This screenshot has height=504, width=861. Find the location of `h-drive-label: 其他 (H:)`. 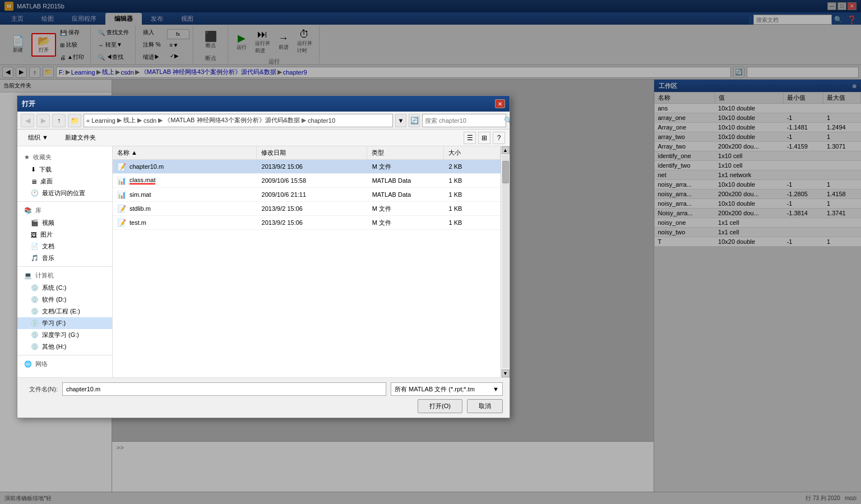

h-drive-label: 其他 (H:) is located at coordinates (54, 346).